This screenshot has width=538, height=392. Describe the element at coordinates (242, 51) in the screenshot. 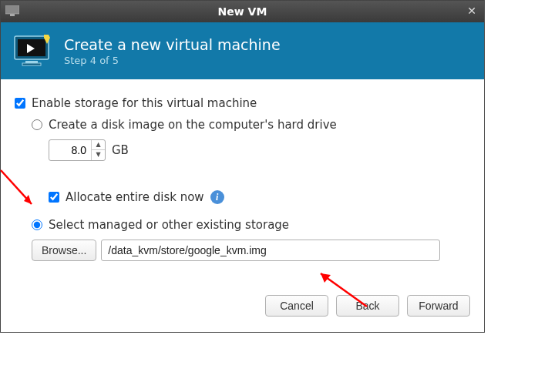

I see `wizard-header: Create a new virtual machine Step 4 of 5` at that location.